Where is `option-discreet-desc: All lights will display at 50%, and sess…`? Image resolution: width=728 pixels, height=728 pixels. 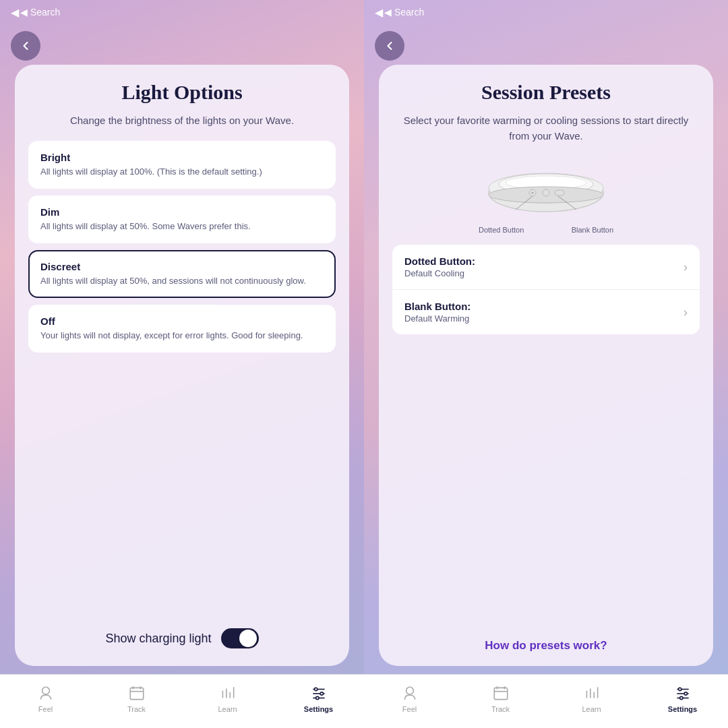
option-discreet-desc: All lights will display at 50%, and sess… is located at coordinates (182, 281).